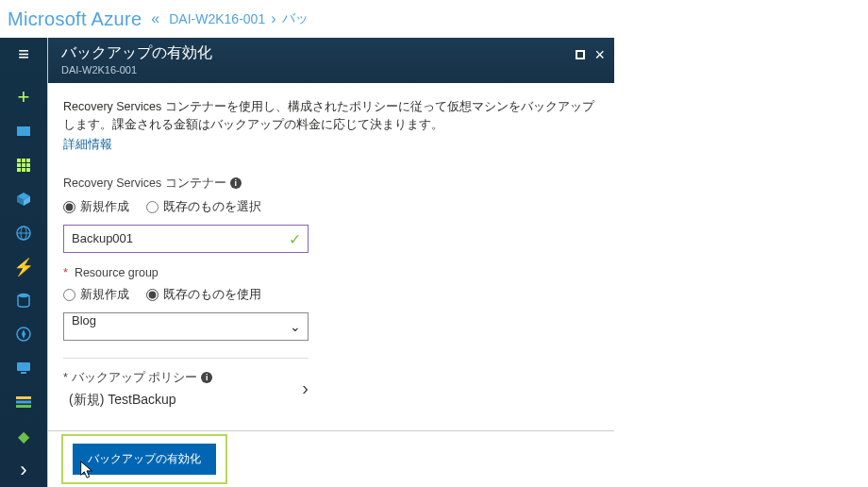 This screenshot has width=868, height=487. I want to click on policy-label: * バックアップ ポリシー i, so click(186, 378).